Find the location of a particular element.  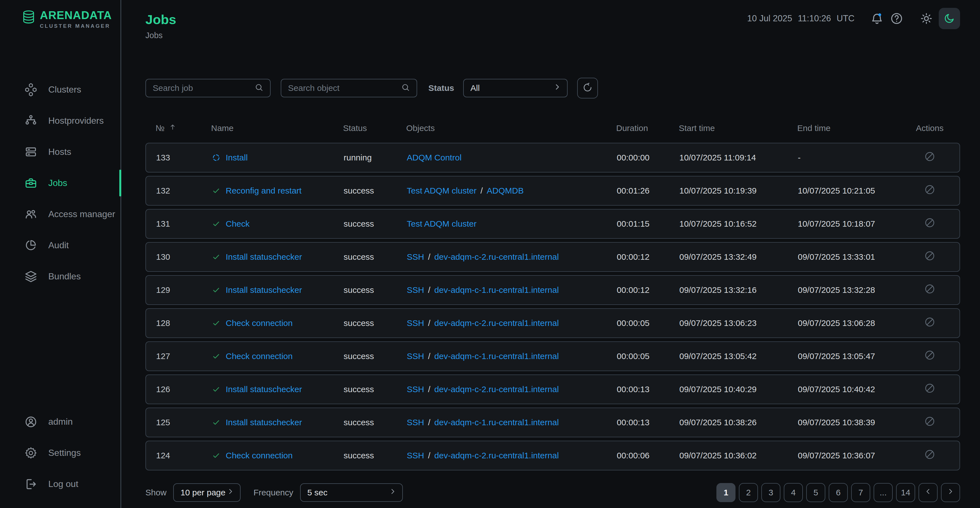

sidebar-item-label: Hostproviders is located at coordinates (76, 121).